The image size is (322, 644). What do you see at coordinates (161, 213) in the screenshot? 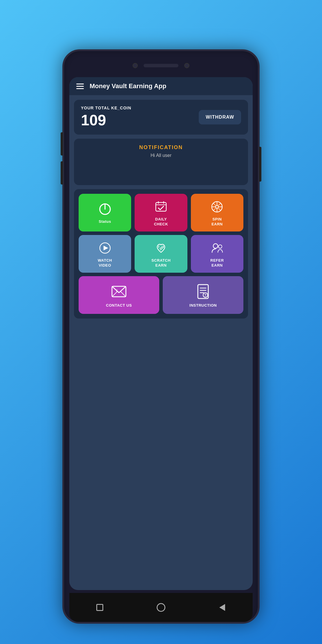
I see `menu-grid-top: Status DAILYC` at bounding box center [161, 213].